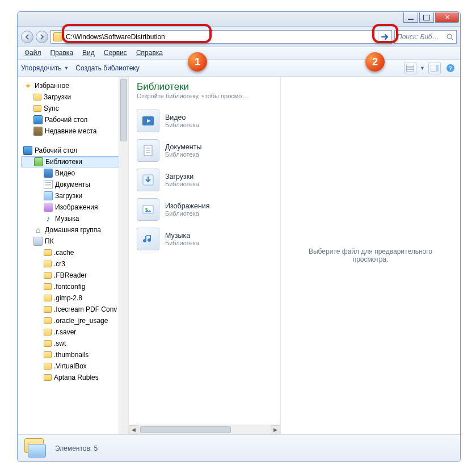 The image size is (476, 474). I want to click on sidebar-item-downloads-lib: Загрузки, so click(75, 196).